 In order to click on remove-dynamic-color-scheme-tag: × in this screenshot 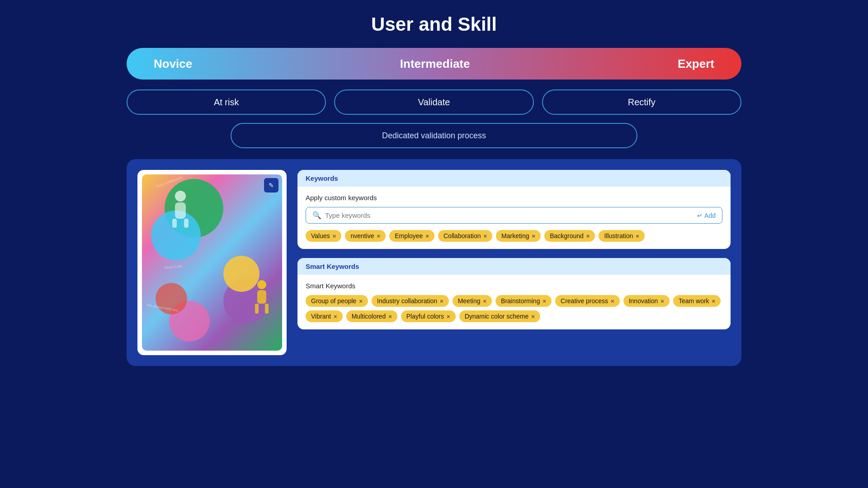, I will do `click(533, 316)`.